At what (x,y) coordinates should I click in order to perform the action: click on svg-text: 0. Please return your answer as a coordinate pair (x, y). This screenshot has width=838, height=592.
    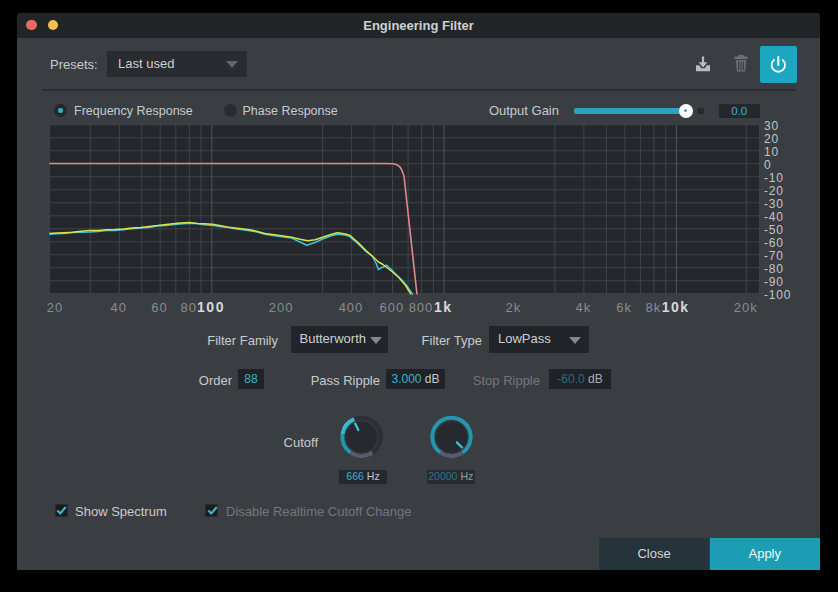
    Looking at the image, I should click on (768, 165).